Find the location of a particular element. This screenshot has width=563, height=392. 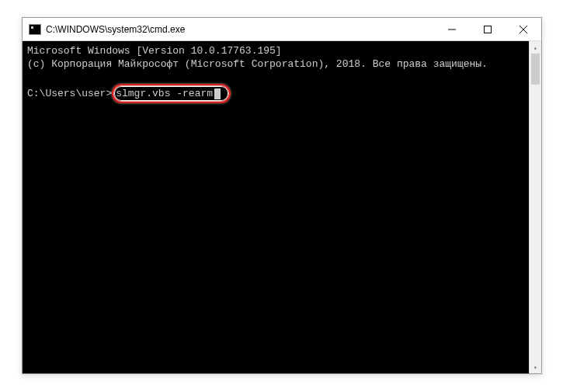

prompt-path: C:\Users\user> is located at coordinates (70, 93).